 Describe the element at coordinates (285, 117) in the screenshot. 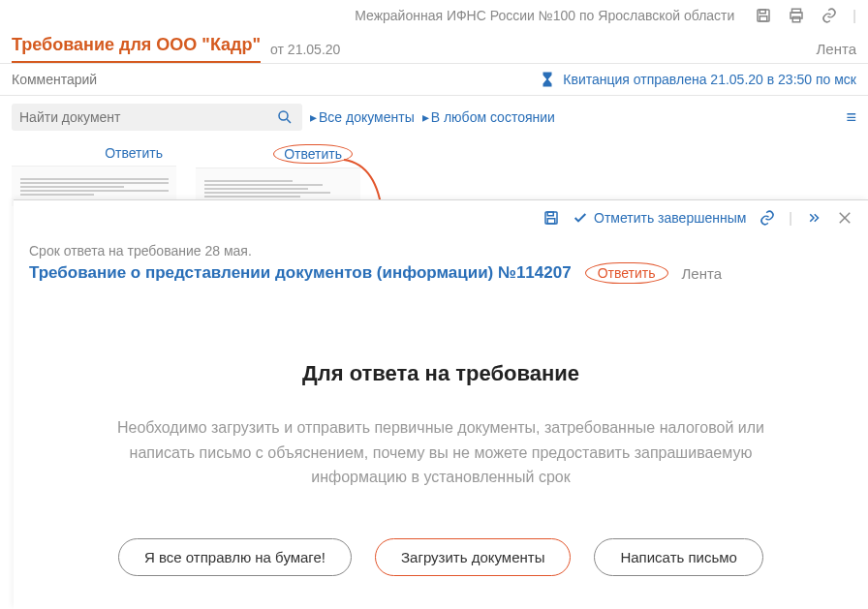

I see `search-icon` at that location.